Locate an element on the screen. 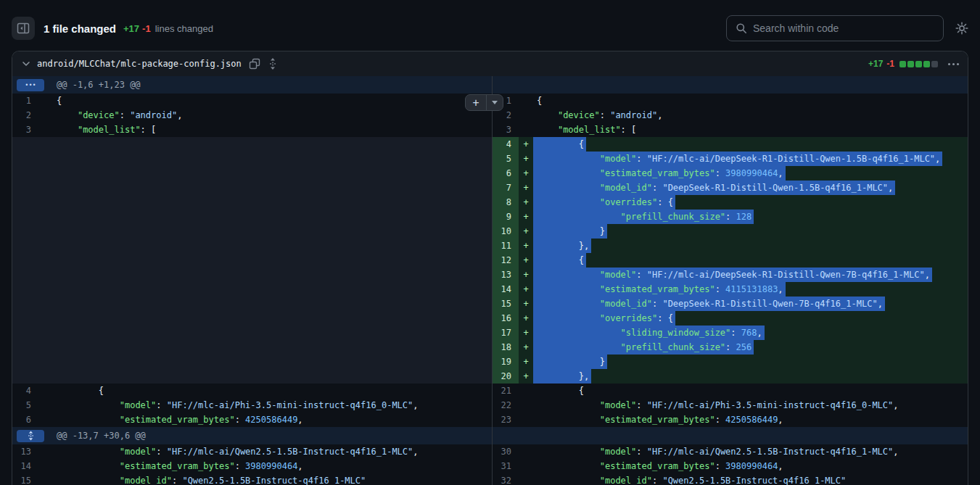  line-number: 17 is located at coordinates (506, 333).